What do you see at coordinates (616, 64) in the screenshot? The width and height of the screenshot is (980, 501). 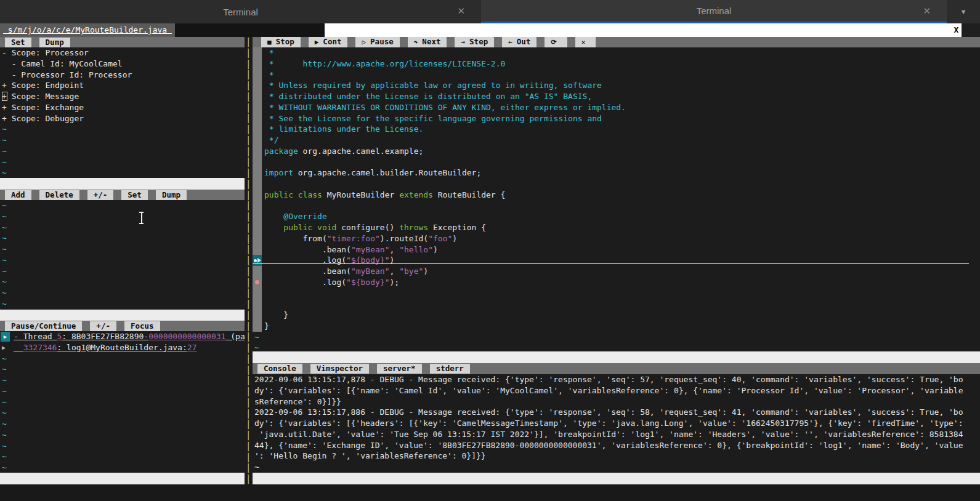 I see `code-line: * http://www.apache.org/licenses/LICENSE…` at bounding box center [616, 64].